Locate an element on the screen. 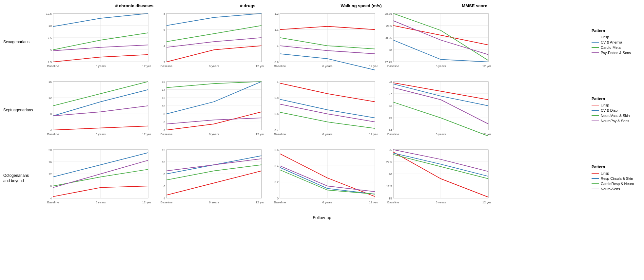 This screenshot has width=644, height=280. legend-label: Neuro-Sens is located at coordinates (610, 189).